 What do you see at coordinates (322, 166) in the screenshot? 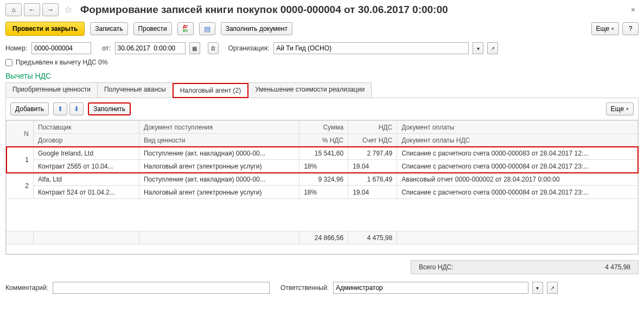
I see `table-row: Контракт 2565 от 10.04... Налоговый аген…` at bounding box center [322, 166].